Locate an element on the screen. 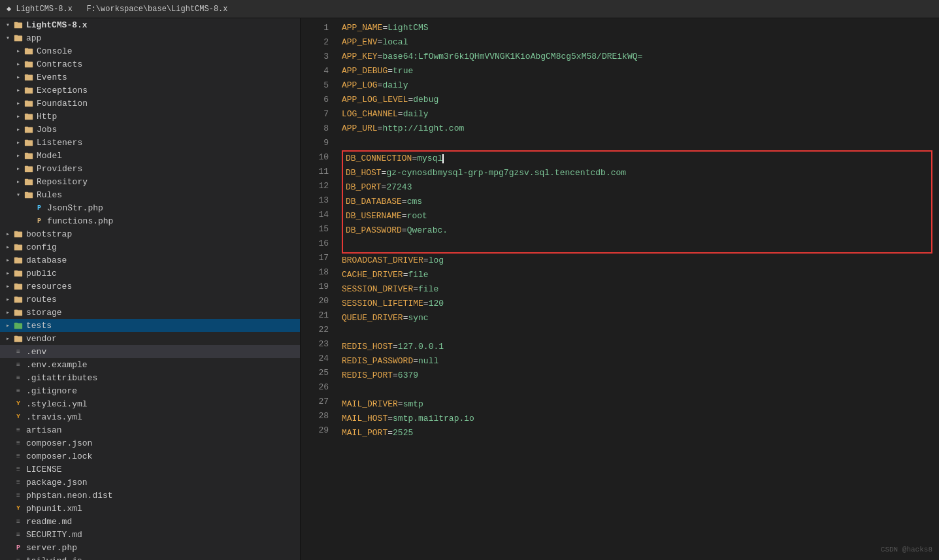 The width and height of the screenshot is (939, 560). key-24: REDIS_PASSWORD is located at coordinates (378, 361).